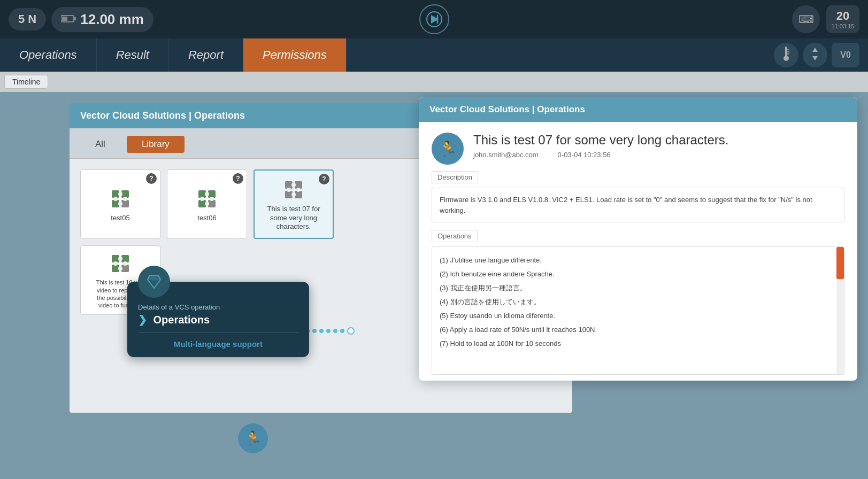 Image resolution: width=868 pixels, height=479 pixels. I want to click on tab-report-label: Report, so click(206, 55).